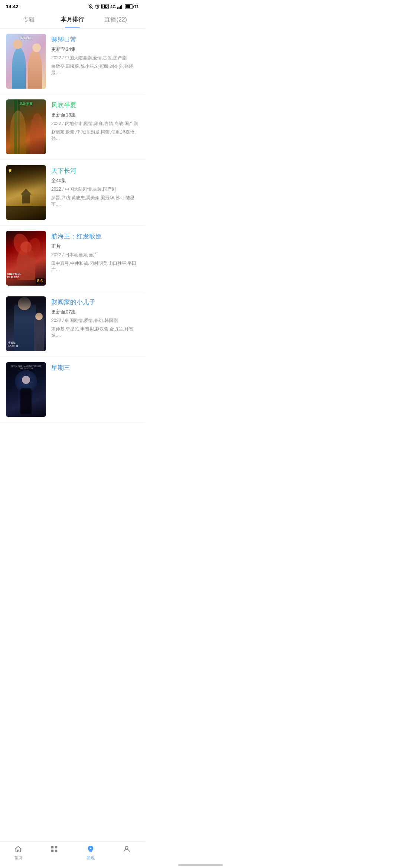 Image resolution: width=401 pixels, height=868 pixels. What do you see at coordinates (95, 258) in the screenshot?
I see `show-info: 航海王：红发歌姬 正片 2022 / 日本动画,动画片 田中真弓,中井和哉,冈村…` at bounding box center [95, 258].